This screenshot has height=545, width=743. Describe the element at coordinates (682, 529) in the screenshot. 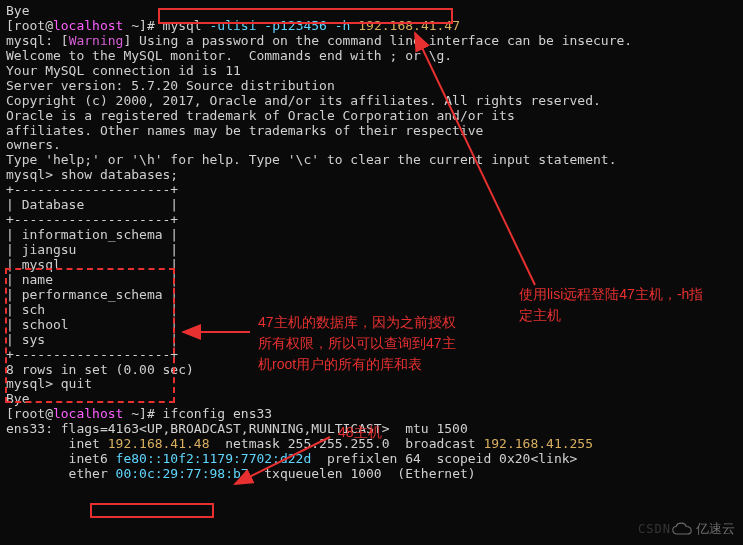

I see `cloud-icon` at that location.